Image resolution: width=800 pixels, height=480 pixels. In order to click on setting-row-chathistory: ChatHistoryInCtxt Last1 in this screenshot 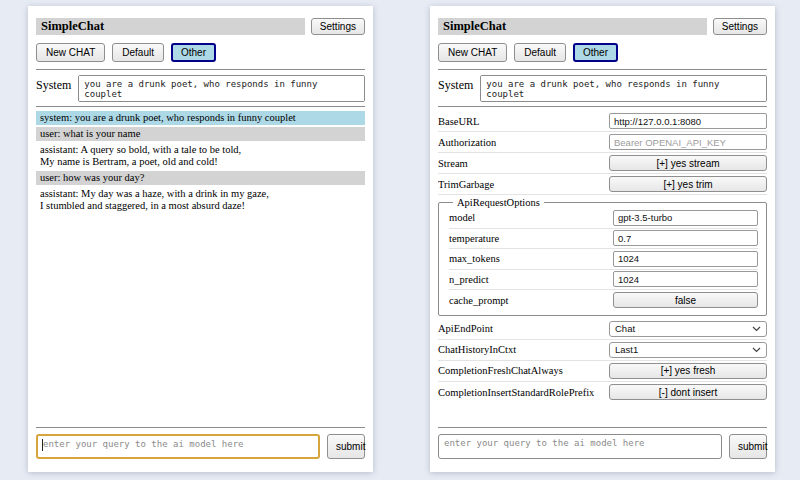, I will do `click(602, 350)`.